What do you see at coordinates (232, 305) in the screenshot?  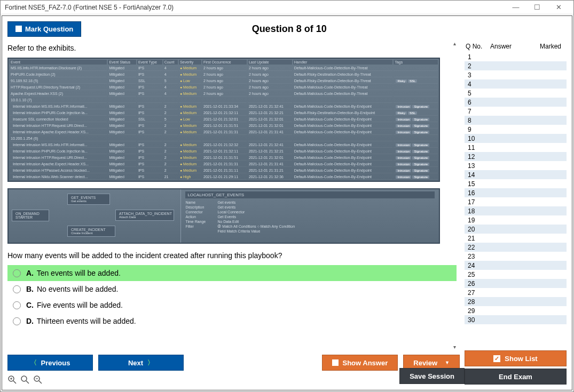 I see `option-c: C. Five events will be added.` at bounding box center [232, 305].